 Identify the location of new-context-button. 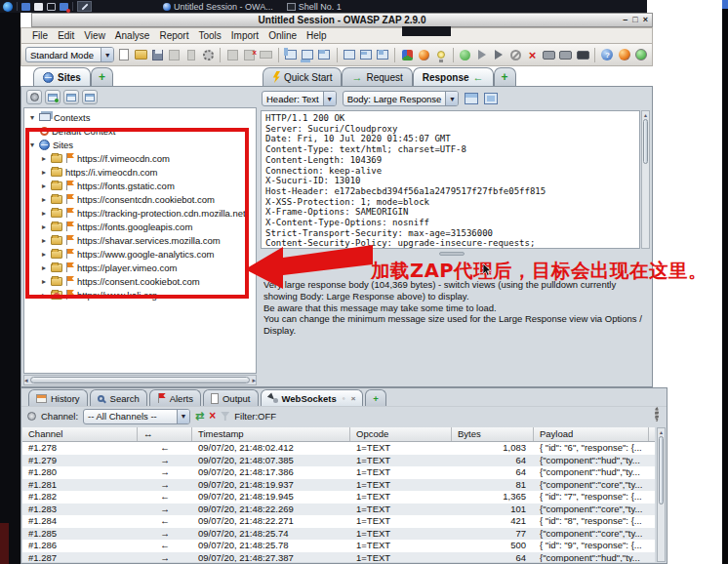
(53, 98).